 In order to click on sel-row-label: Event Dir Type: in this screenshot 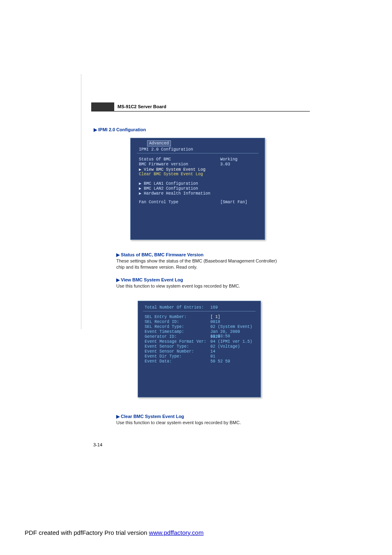, I will do `click(163, 356)`.